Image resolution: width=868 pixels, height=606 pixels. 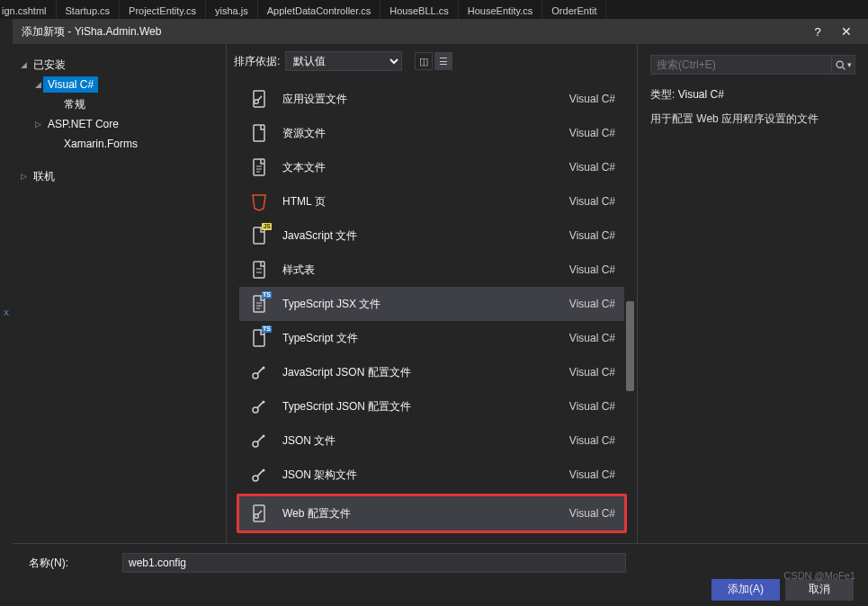 What do you see at coordinates (344, 61) in the screenshot?
I see `sort-by-select: 默认值` at bounding box center [344, 61].